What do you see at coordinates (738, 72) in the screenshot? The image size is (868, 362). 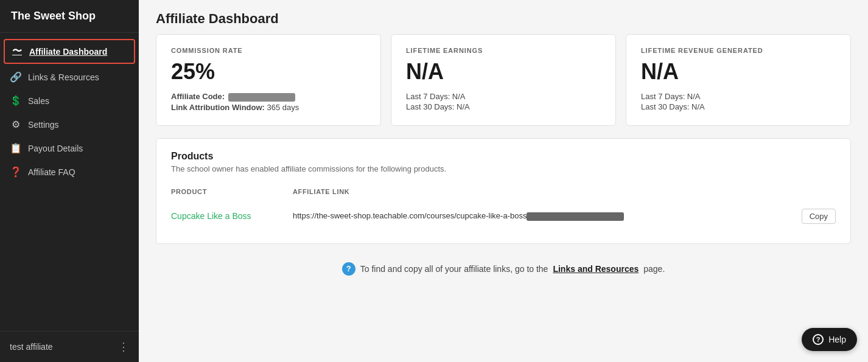 I see `lifetime-revenue-value: N/A` at bounding box center [738, 72].